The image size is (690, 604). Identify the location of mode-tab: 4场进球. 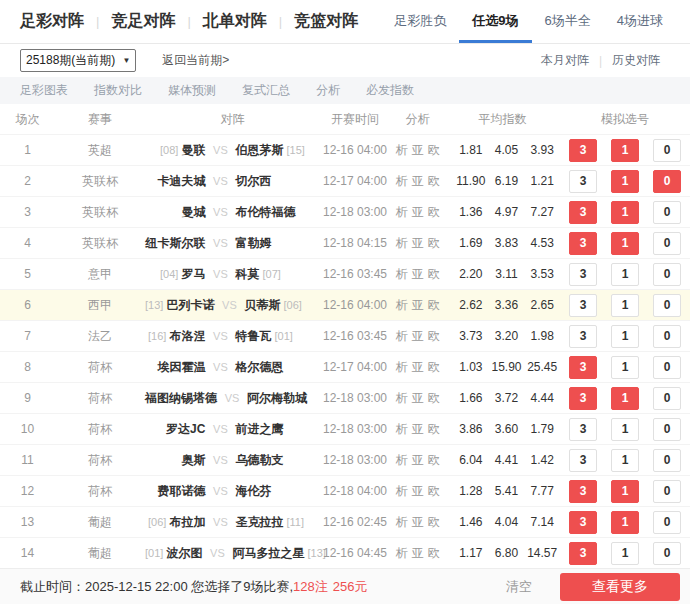
(640, 22).